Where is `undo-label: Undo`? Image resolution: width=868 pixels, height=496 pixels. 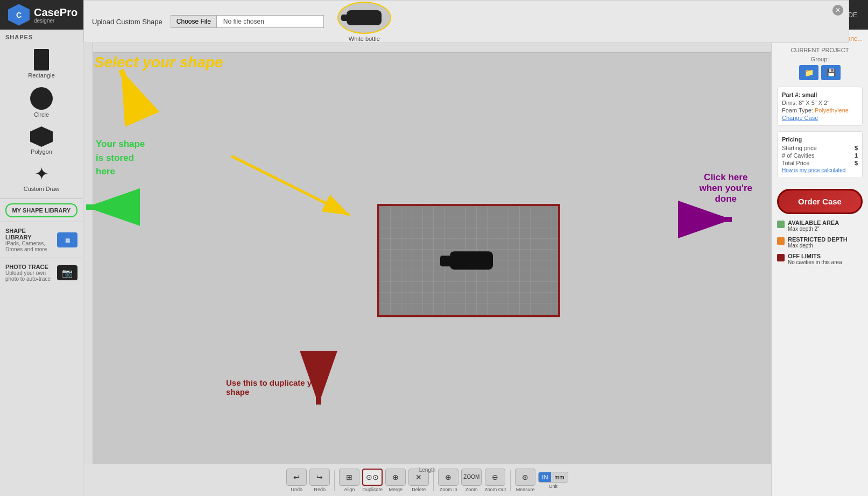
undo-label: Undo is located at coordinates (297, 490).